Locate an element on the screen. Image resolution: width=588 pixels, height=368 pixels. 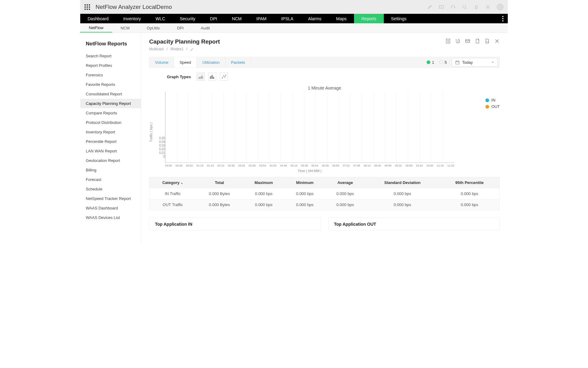
nav-dpi: DPI is located at coordinates (214, 18).